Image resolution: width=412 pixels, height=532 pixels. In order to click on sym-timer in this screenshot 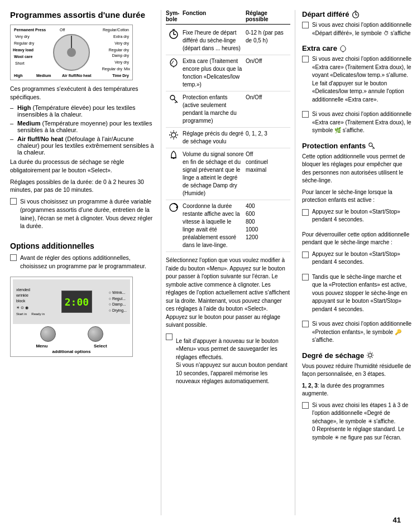, I will do `click(174, 34)`.